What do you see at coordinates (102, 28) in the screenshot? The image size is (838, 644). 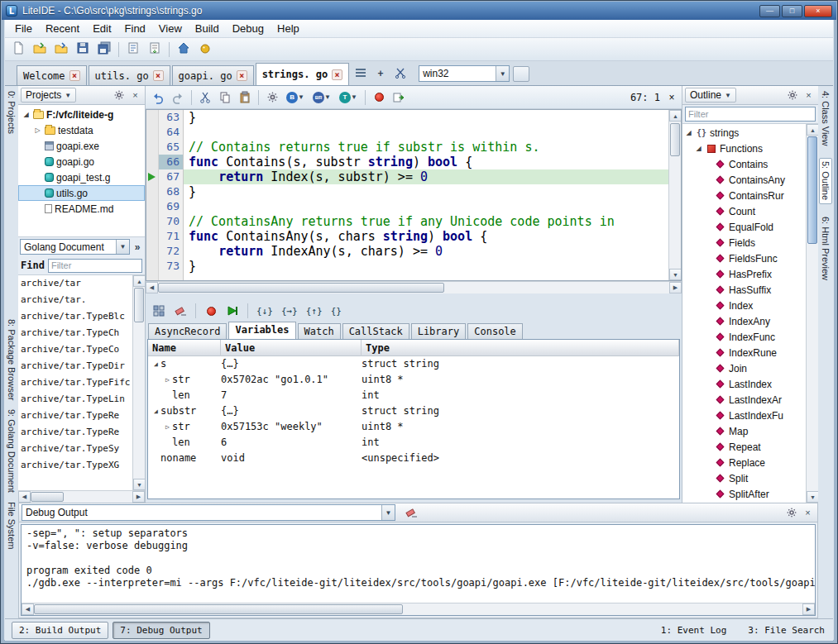 I see `menu-item-edit: Edit` at bounding box center [102, 28].